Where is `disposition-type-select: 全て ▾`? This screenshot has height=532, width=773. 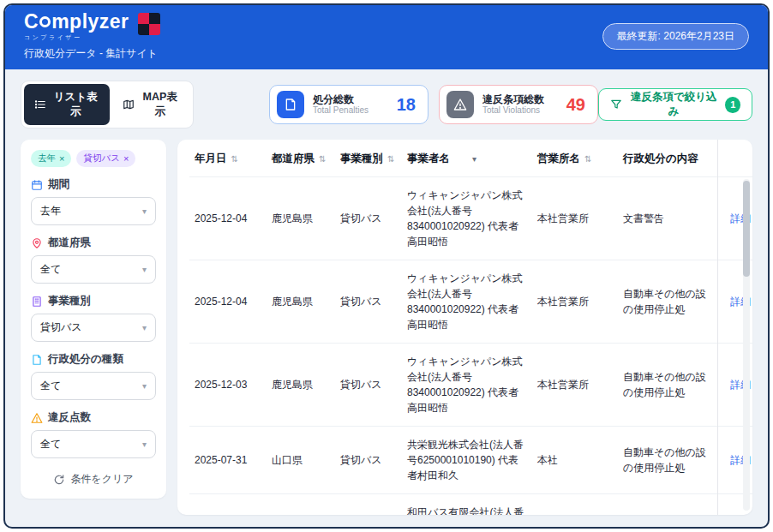
disposition-type-select: 全て ▾ is located at coordinates (93, 386).